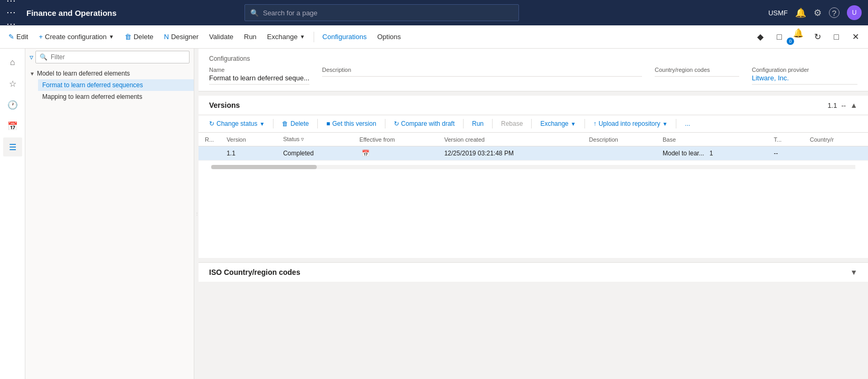 This screenshot has height=379, width=868. What do you see at coordinates (110, 57) in the screenshot?
I see `filter-area: ▿ 🔍` at bounding box center [110, 57].